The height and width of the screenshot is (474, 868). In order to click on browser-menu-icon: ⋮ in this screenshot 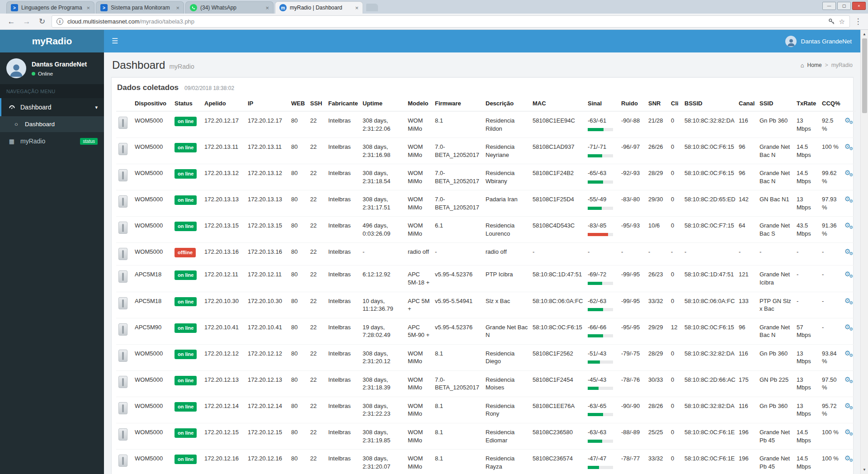, I will do `click(858, 22)`.